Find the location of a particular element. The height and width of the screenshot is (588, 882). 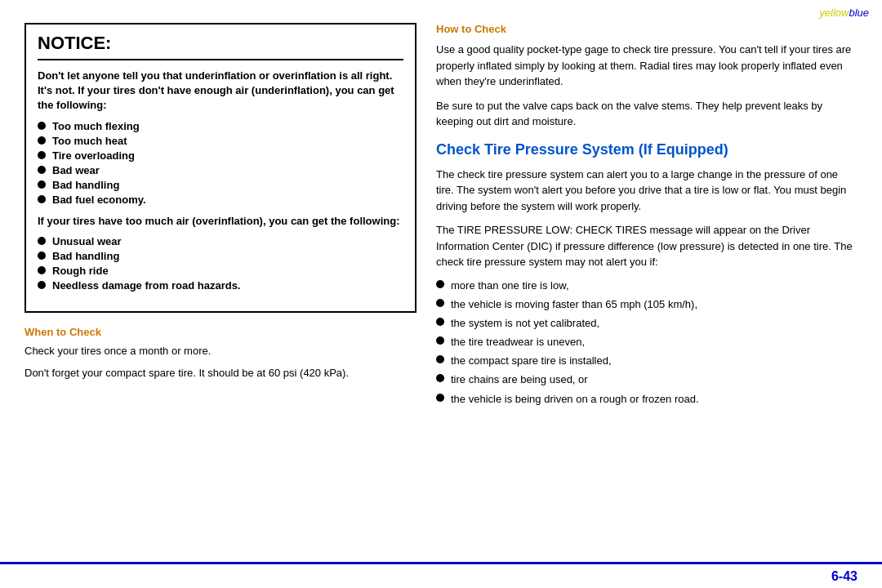

list-item: the compact spare tire is installed, is located at coordinates (647, 361).